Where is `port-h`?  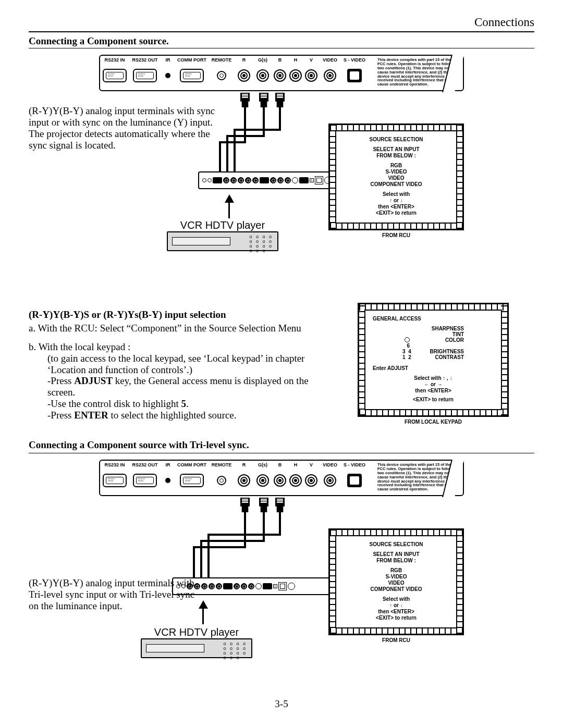 port-h is located at coordinates (296, 76).